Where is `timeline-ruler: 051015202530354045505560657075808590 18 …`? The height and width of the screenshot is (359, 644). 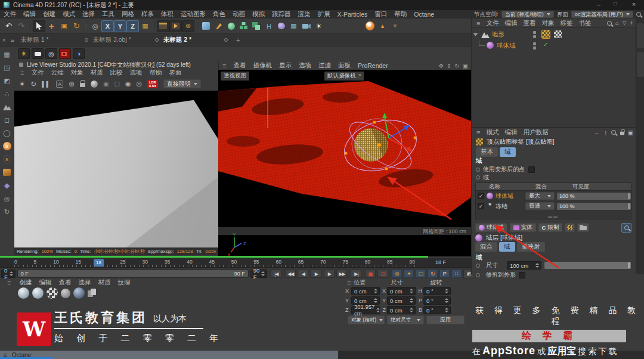
timeline-ruler: 051015202530354045505560657075808590 18 … is located at coordinates (236, 263).